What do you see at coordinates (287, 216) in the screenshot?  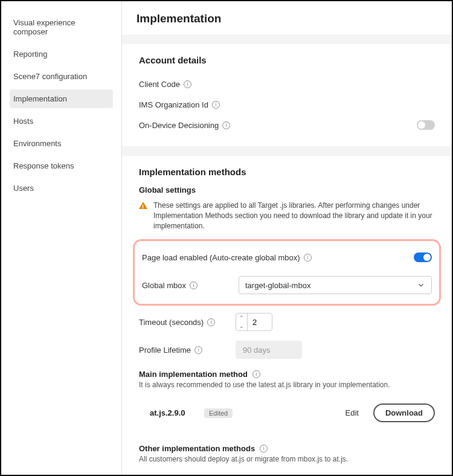 I see `global-settings-alert: These settings are applied to all Target…` at bounding box center [287, 216].